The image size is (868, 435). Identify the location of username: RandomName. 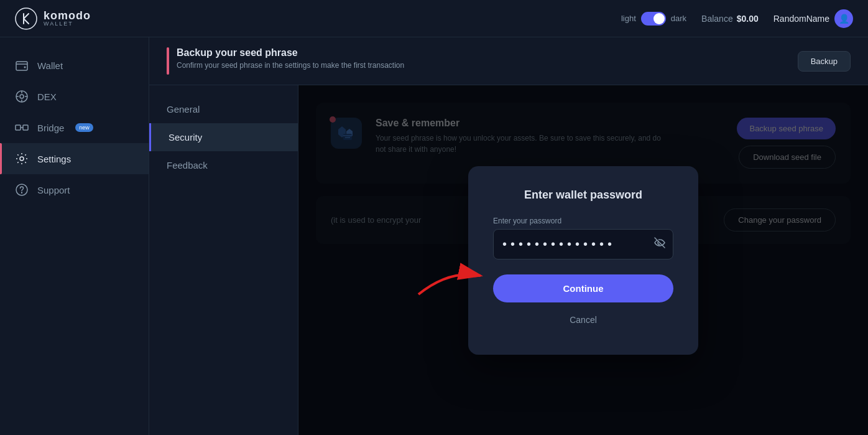
(801, 19).